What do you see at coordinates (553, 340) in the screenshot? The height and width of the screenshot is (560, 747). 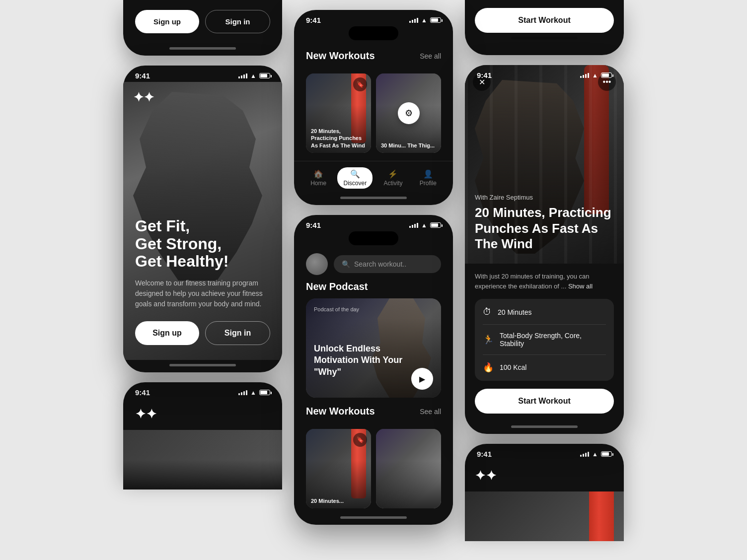 I see `type-value: Total-Body Strength, Core, Stability` at bounding box center [553, 340].